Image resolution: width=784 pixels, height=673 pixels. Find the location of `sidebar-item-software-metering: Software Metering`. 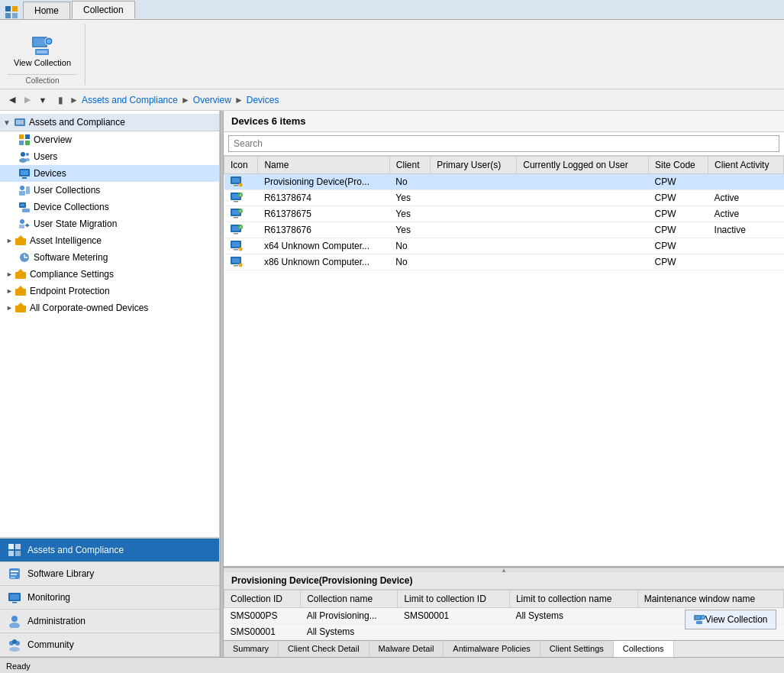

sidebar-item-software-metering: Software Metering is located at coordinates (110, 257).